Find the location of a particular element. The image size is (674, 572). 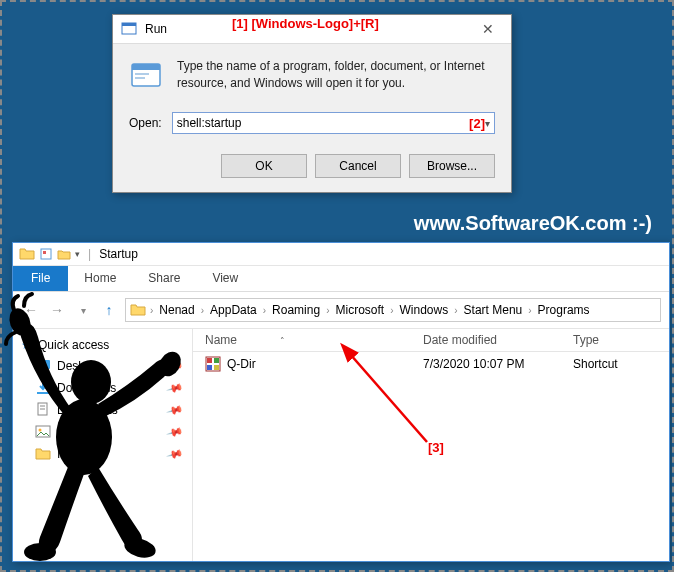

watermark-text: www.SoftwareOK.com :-) is located at coordinates (533, 224).